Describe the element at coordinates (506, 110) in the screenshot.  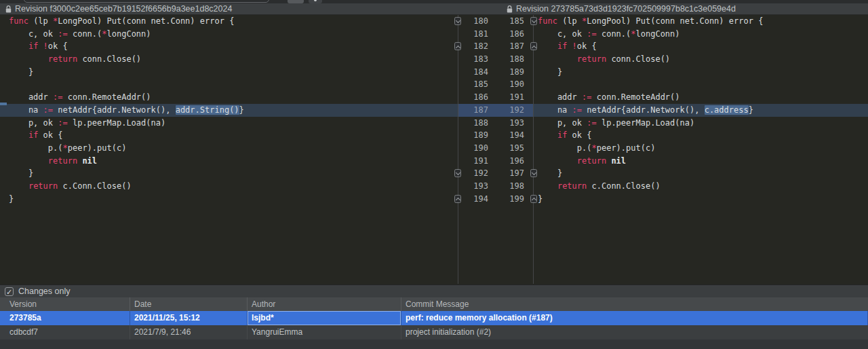
I see `line-number-right: 192` at that location.